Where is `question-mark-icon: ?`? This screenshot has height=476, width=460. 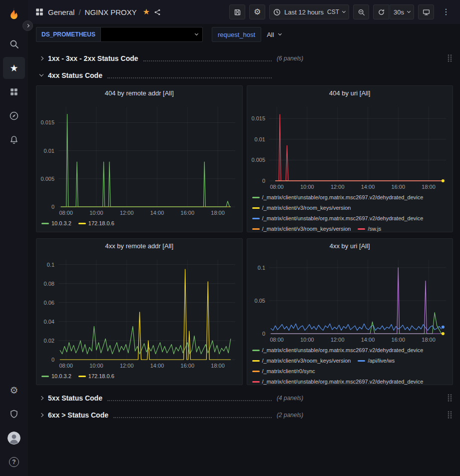 question-mark-icon: ? is located at coordinates (14, 462).